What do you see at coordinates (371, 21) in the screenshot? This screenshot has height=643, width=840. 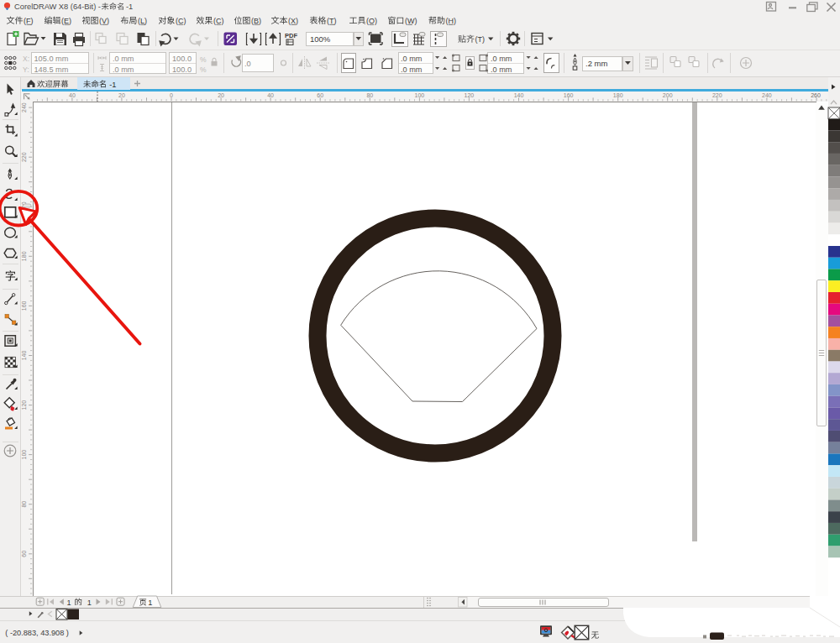 I see `svg-text: (O)` at bounding box center [371, 21].